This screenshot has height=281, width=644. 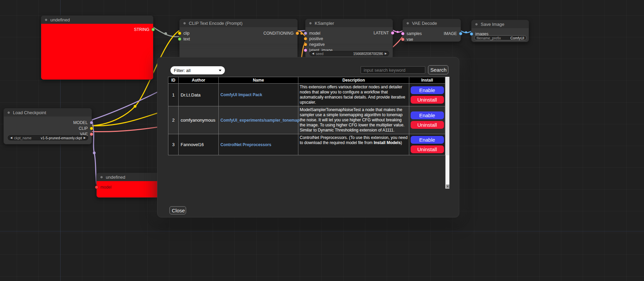 I want to click on node-load-checkpoint: Load Checkpoint MODEL CLIP VAE ◀ ckpt_na…, so click(x=48, y=126).